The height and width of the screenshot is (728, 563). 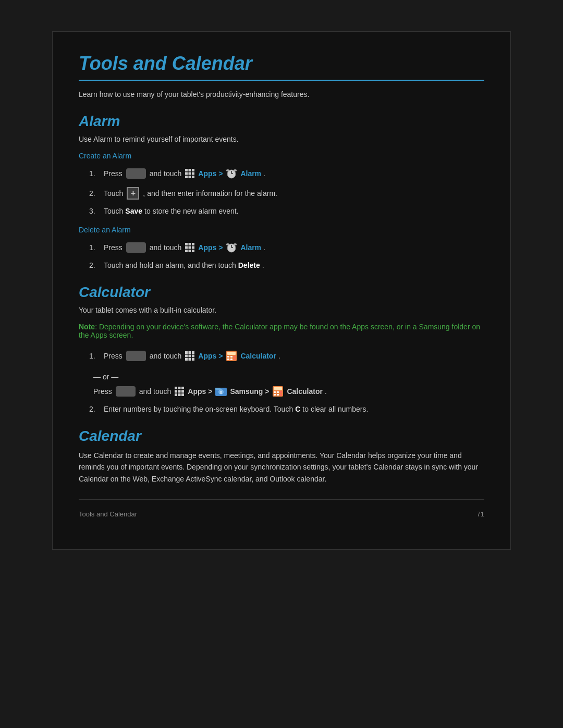 What do you see at coordinates (264, 174) in the screenshot?
I see `period-1: .` at bounding box center [264, 174].